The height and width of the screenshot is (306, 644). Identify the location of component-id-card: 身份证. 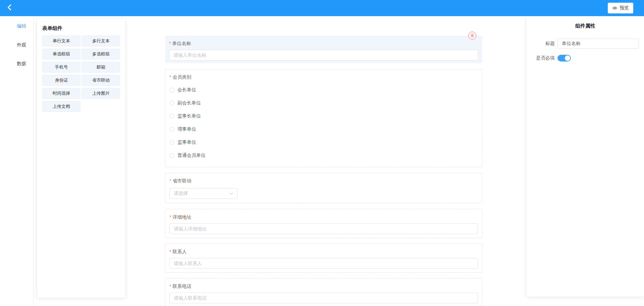
(61, 80).